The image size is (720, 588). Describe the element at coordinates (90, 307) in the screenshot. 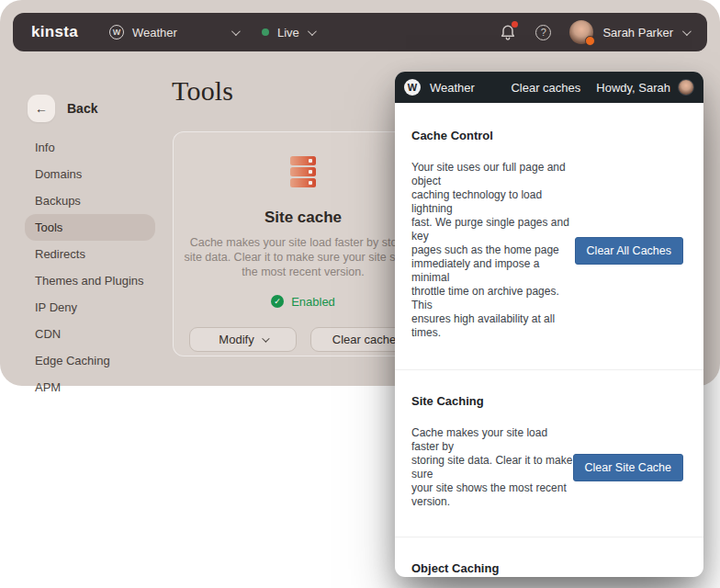

I see `sidebar-item-ip-deny: IP Deny` at that location.